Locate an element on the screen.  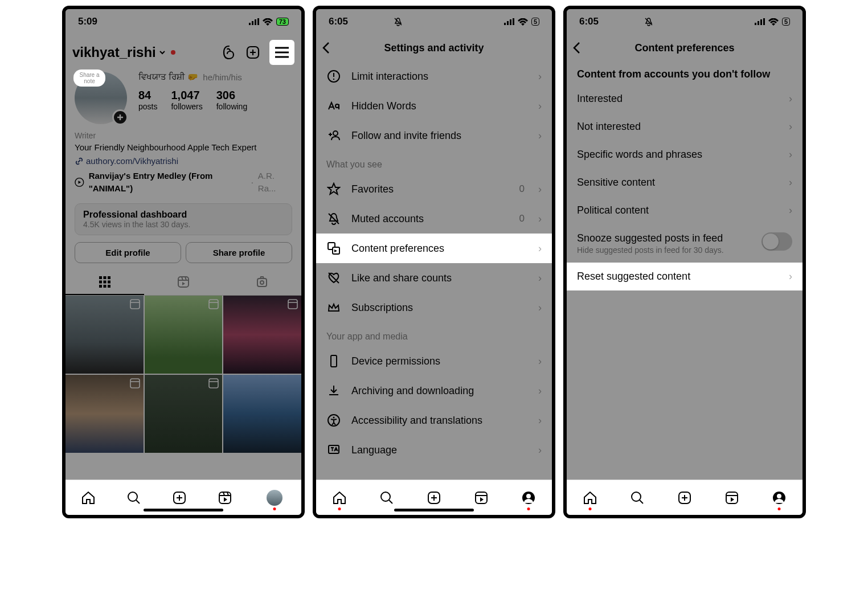
profile-avatar: Share a note is located at coordinates (101, 98).